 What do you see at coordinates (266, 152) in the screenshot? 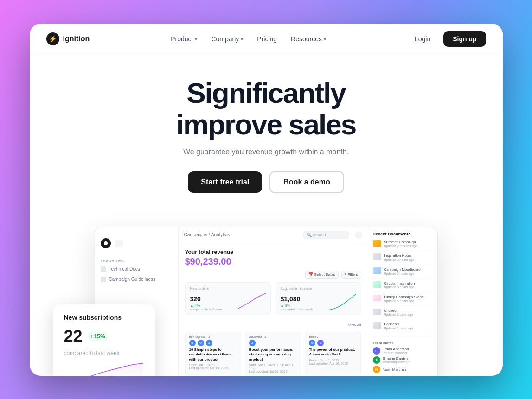
I see `hero-subtitle: We guarantee you revenue growth within a…` at bounding box center [266, 152].